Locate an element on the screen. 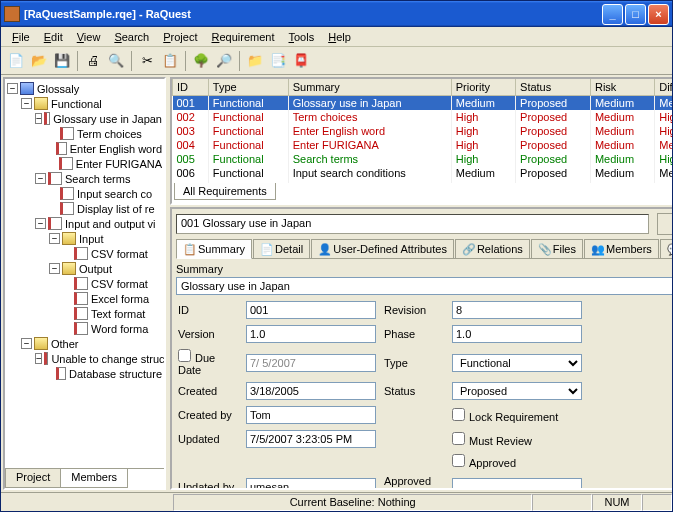 Image resolution: width=673 pixels, height=512 pixels. tree-functional: −Functional is located at coordinates (84, 104).